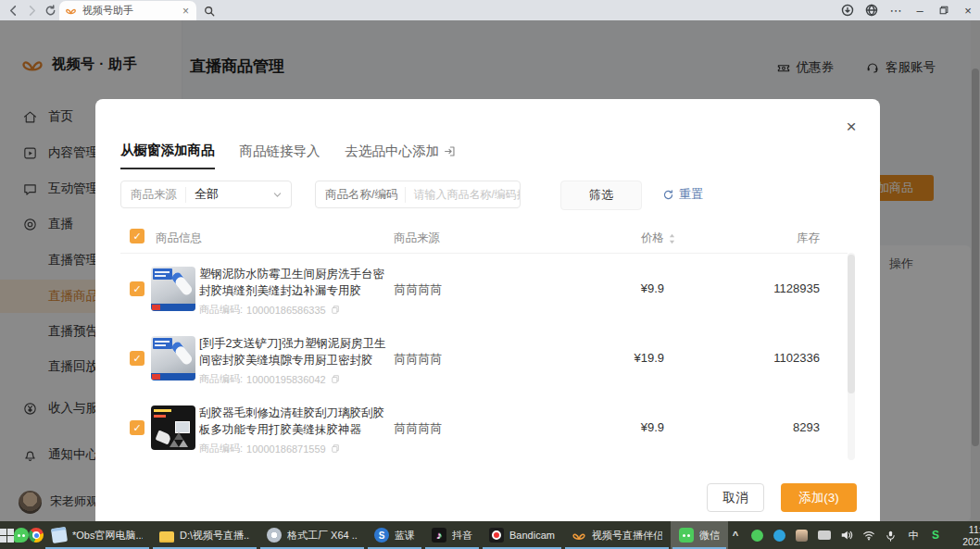  What do you see at coordinates (669, 194) in the screenshot?
I see `refresh-icon` at bounding box center [669, 194].